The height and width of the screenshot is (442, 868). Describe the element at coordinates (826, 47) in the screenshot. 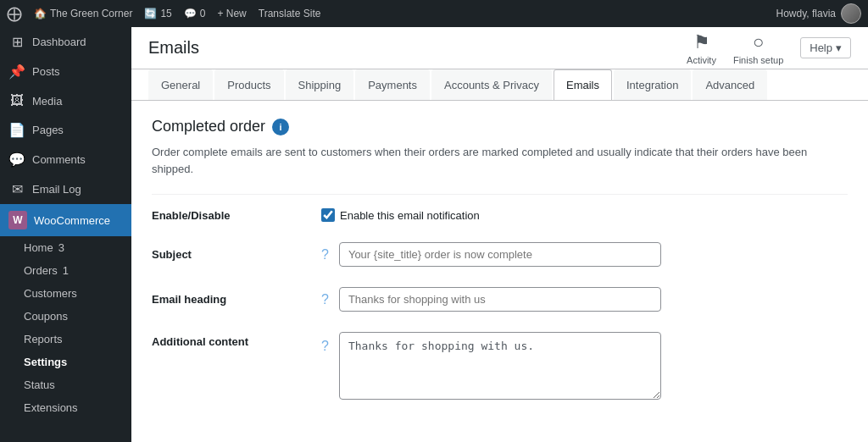

I see `help-button: Help ▾` at that location.